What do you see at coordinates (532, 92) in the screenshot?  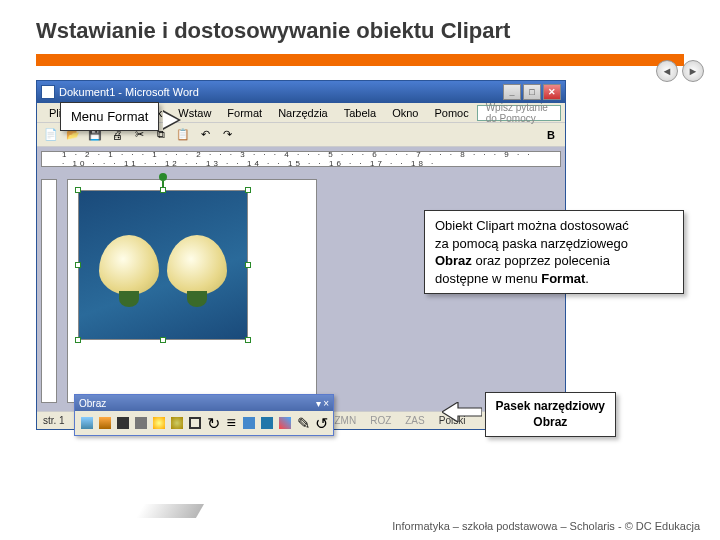 I see `maximize-button: □` at bounding box center [532, 92].